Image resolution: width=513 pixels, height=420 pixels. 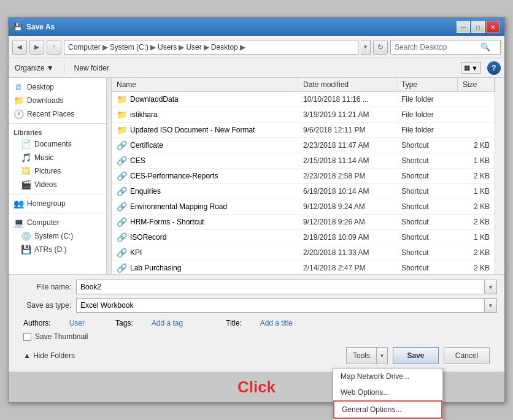 What do you see at coordinates (92, 68) in the screenshot?
I see `new-folder-button: New folder` at bounding box center [92, 68].